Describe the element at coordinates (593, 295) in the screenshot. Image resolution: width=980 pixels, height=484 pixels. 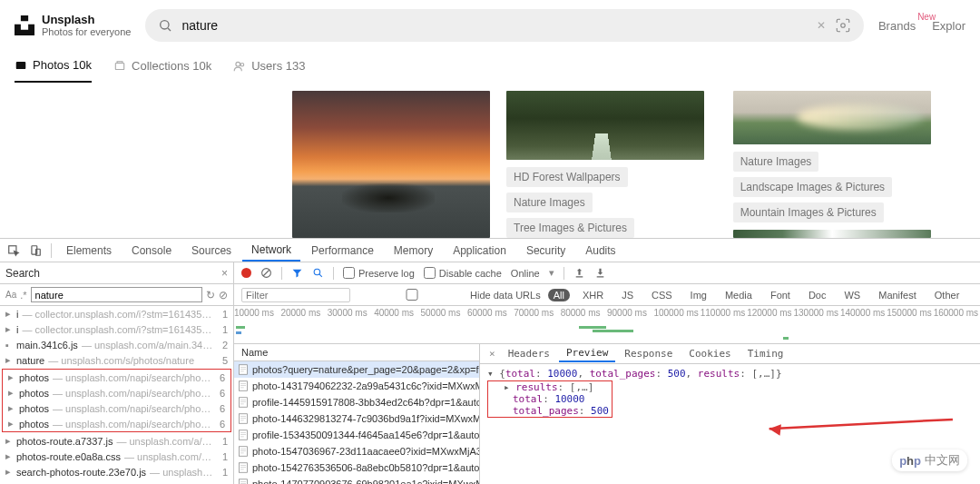
I see `filter-xhr: XHR` at that location.